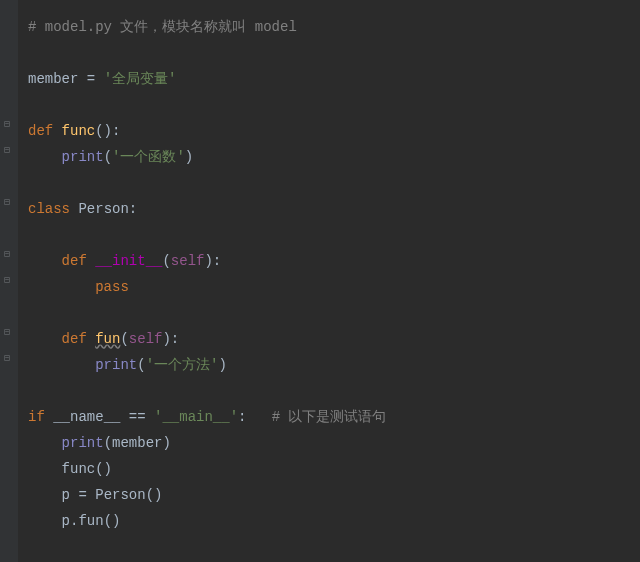 The image size is (640, 562). What do you see at coordinates (258, 417) in the screenshot?
I see `spacing` at bounding box center [258, 417].